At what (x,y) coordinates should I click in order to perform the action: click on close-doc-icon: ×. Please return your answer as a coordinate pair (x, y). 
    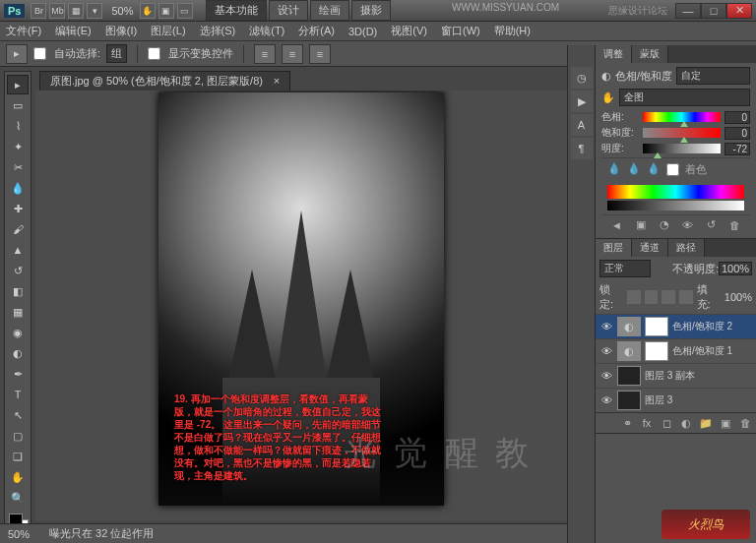
    Looking at the image, I should click on (277, 81).